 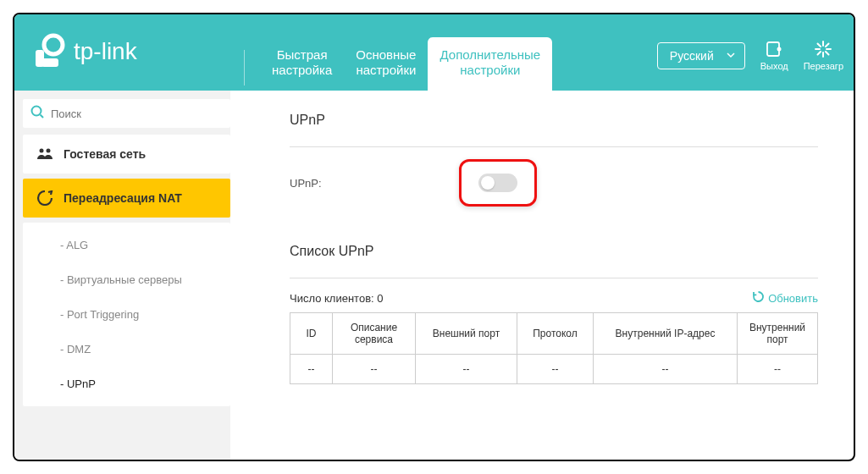 I want to click on col-id: ID, so click(x=312, y=333).